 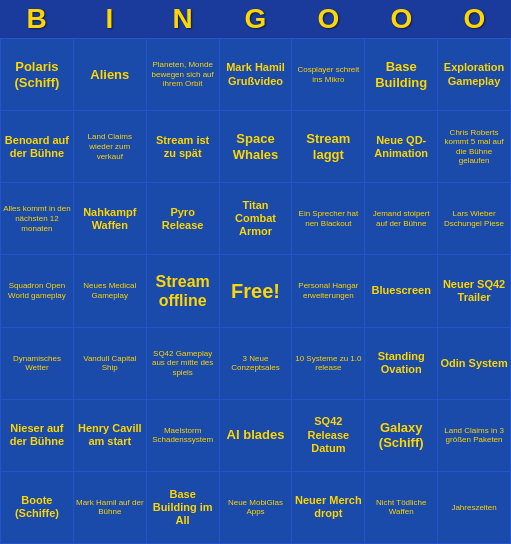 I want to click on cell-4-0: Dynamisches Wetter, so click(x=38, y=364).